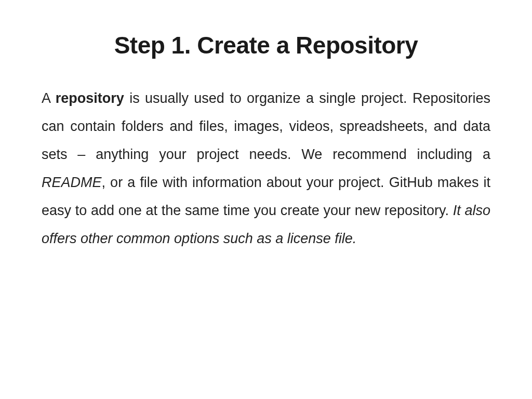 The image size is (532, 399). What do you see at coordinates (49, 98) in the screenshot?
I see `para-text-prefix: A` at bounding box center [49, 98].